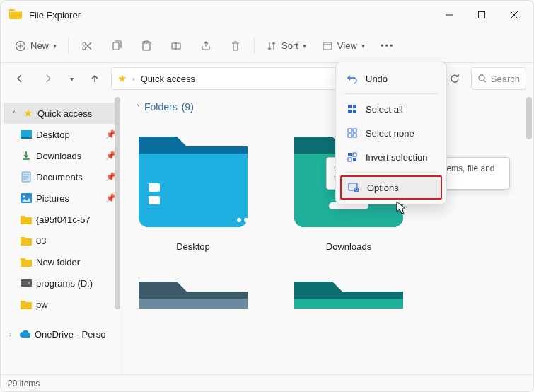 Image resolution: width=534 pixels, height=392 pixels. I want to click on ellipsis-icon: •••, so click(388, 45).